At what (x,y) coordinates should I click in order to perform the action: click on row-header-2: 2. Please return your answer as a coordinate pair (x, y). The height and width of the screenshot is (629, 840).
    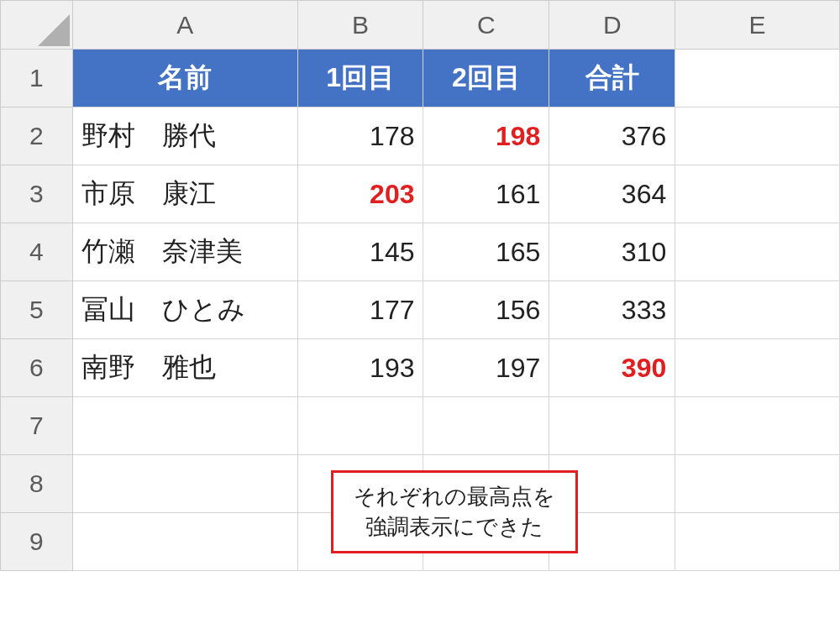
    Looking at the image, I should click on (37, 136).